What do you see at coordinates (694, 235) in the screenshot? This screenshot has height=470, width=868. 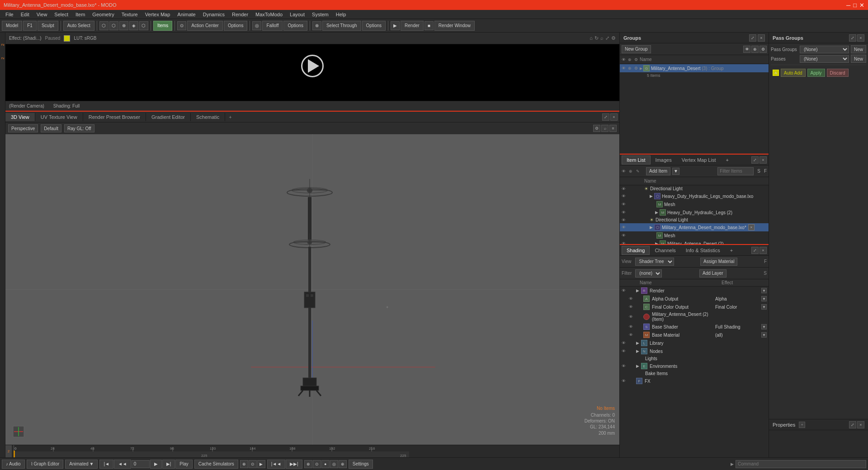 I see `item-mesh-2: 👁 M Mesh` at bounding box center [694, 235].